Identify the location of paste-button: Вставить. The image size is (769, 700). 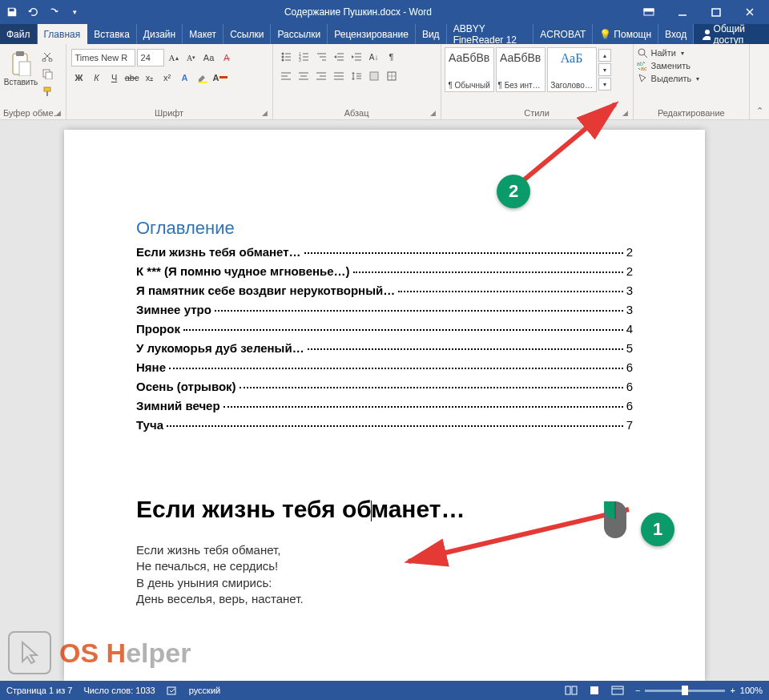
(21, 66).